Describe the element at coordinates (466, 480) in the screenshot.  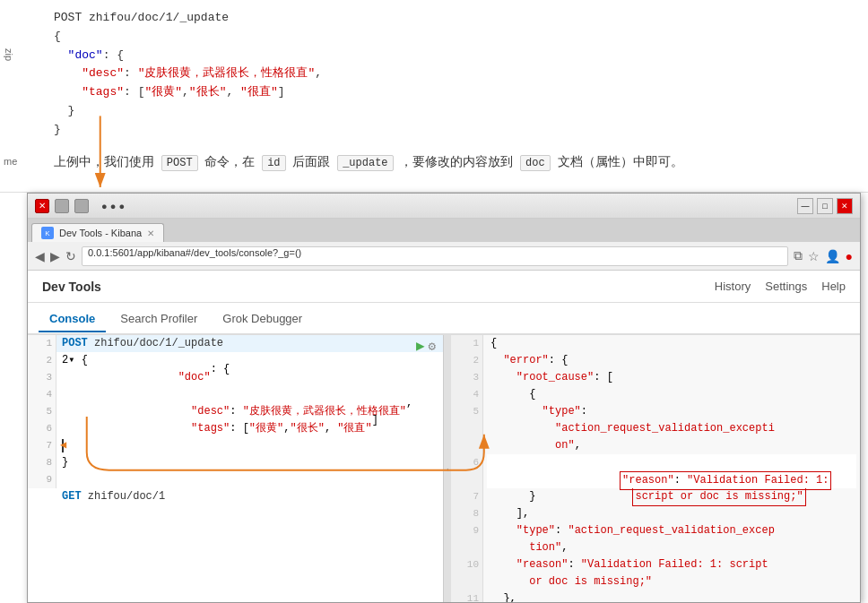
I see `out-line-num-6b` at that location.